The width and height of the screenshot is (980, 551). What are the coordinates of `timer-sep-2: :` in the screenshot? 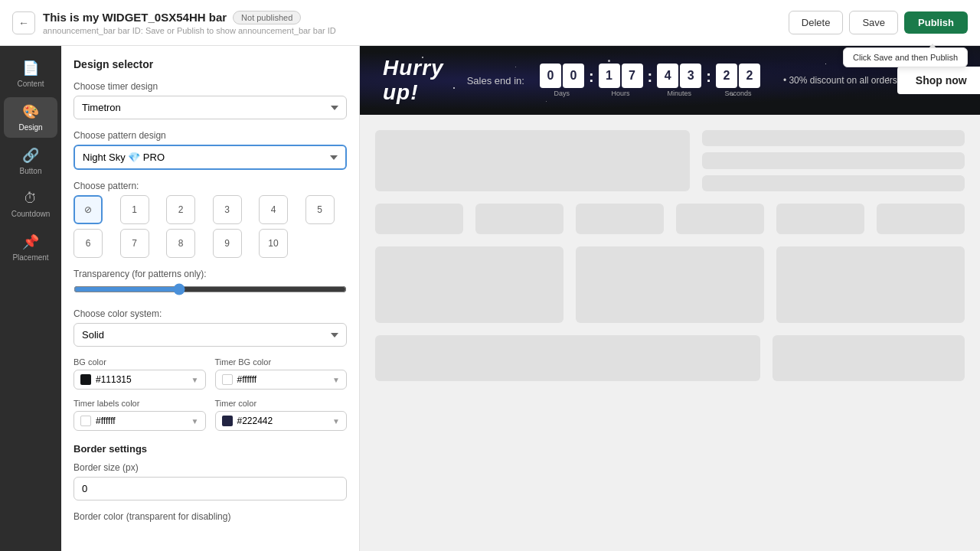 It's located at (651, 75).